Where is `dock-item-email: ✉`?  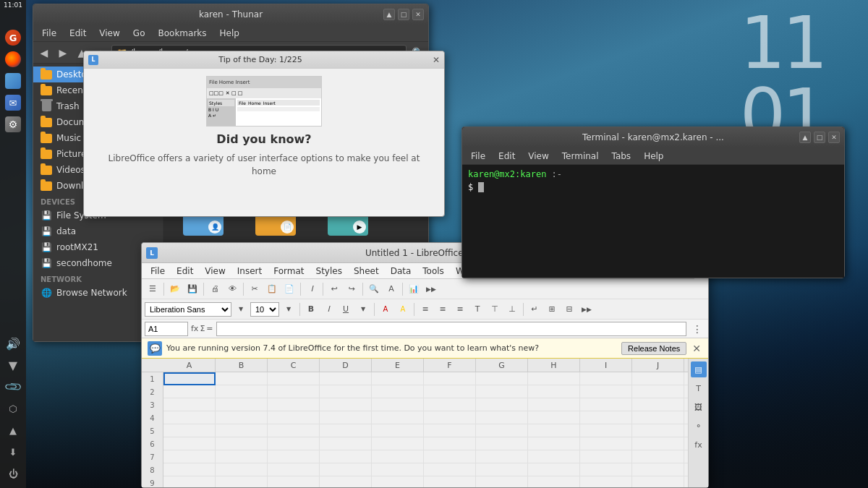
dock-item-email: ✉ is located at coordinates (13, 103).